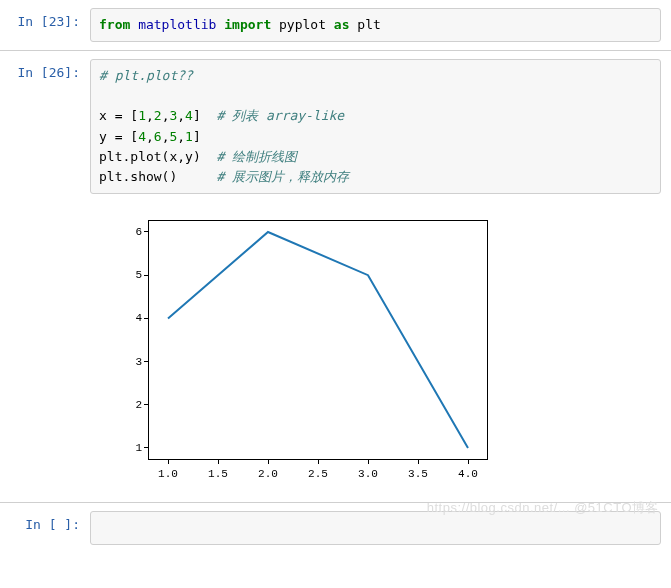 The height and width of the screenshot is (588, 671). I want to click on ytick-label: 5, so click(135, 275).